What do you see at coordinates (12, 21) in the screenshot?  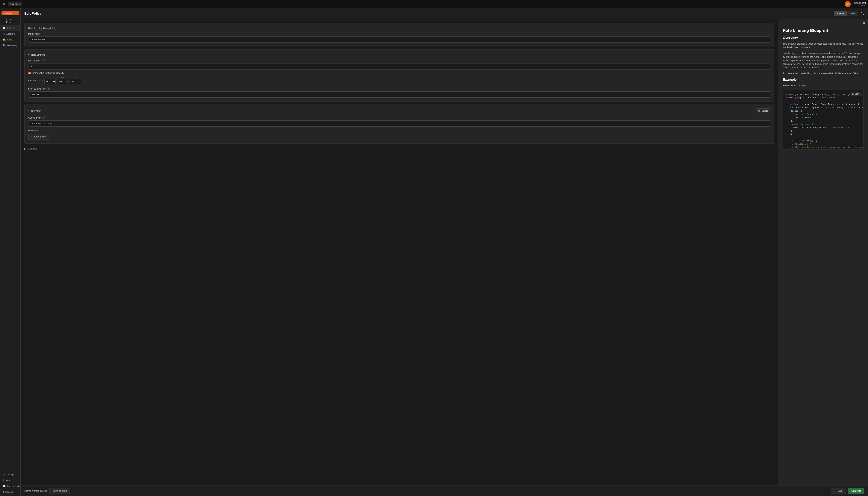 I see `sidebar-item-label: Control Points` at bounding box center [12, 21].